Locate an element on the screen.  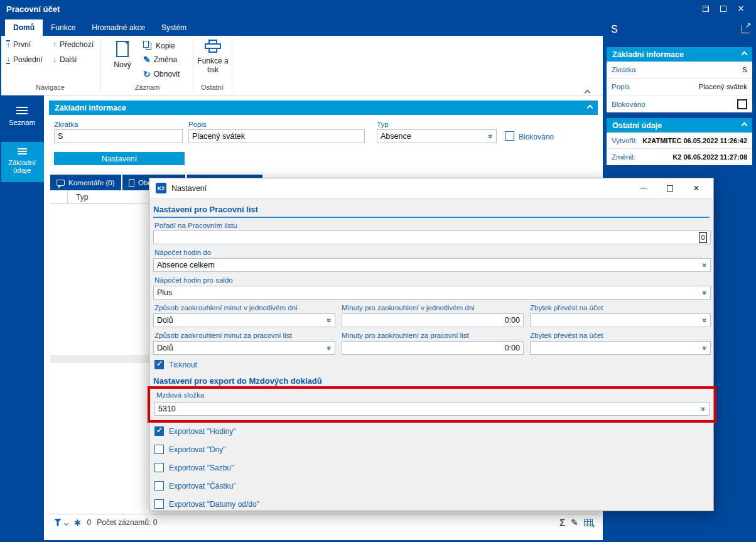
export-castku-row: Exportovat "Částku" is located at coordinates (195, 486).